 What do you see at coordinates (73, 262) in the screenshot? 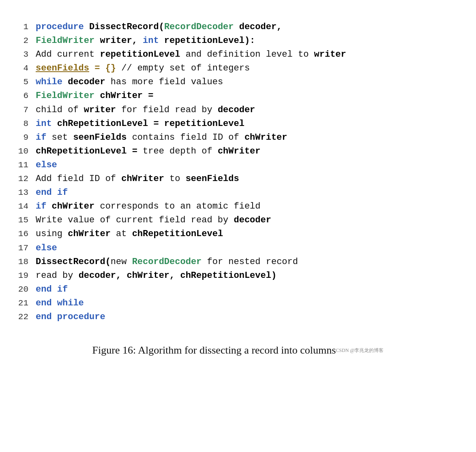
I see `code-segment: DissectRecord(` at bounding box center [73, 262].